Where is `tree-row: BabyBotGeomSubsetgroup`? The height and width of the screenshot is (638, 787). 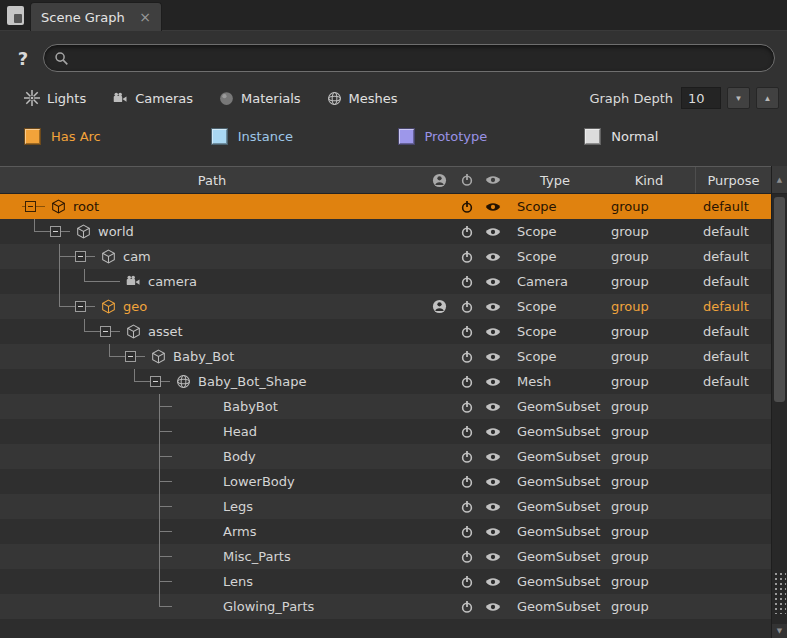
tree-row: BabyBotGeomSubsetgroup is located at coordinates (386, 406).